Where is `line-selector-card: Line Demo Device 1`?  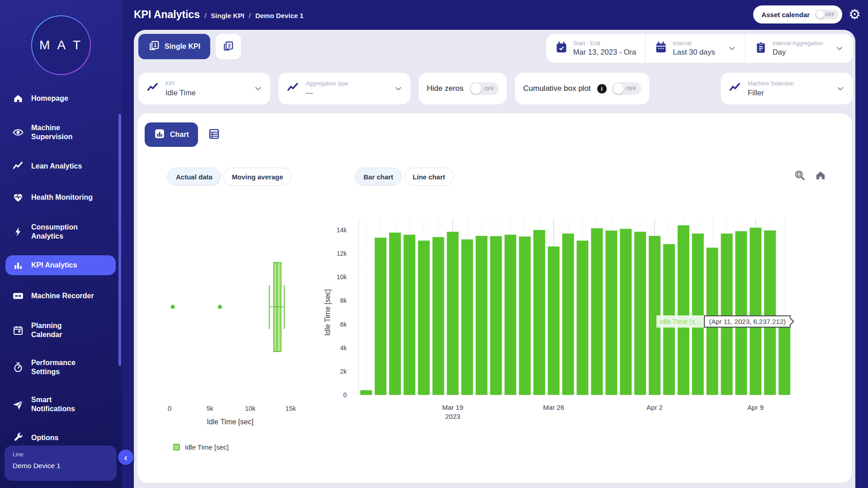 line-selector-card: Line Demo Device 1 is located at coordinates (61, 463).